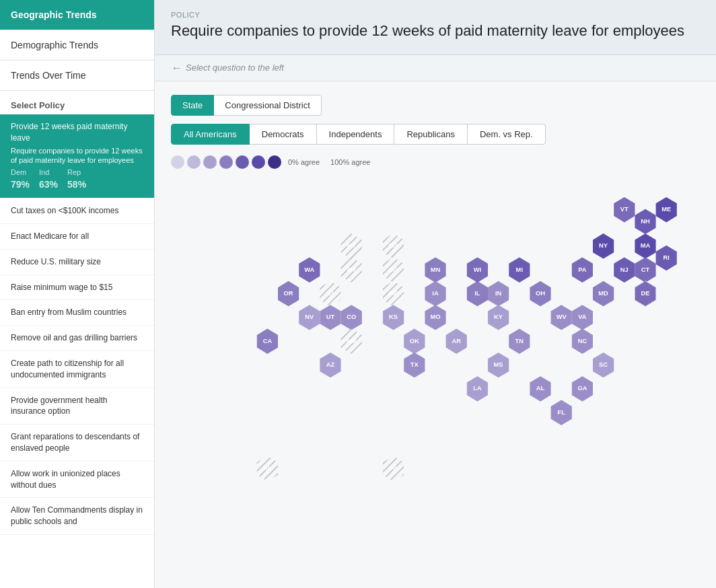 The height and width of the screenshot is (588, 716). I want to click on state-NJ: NJ, so click(624, 269).